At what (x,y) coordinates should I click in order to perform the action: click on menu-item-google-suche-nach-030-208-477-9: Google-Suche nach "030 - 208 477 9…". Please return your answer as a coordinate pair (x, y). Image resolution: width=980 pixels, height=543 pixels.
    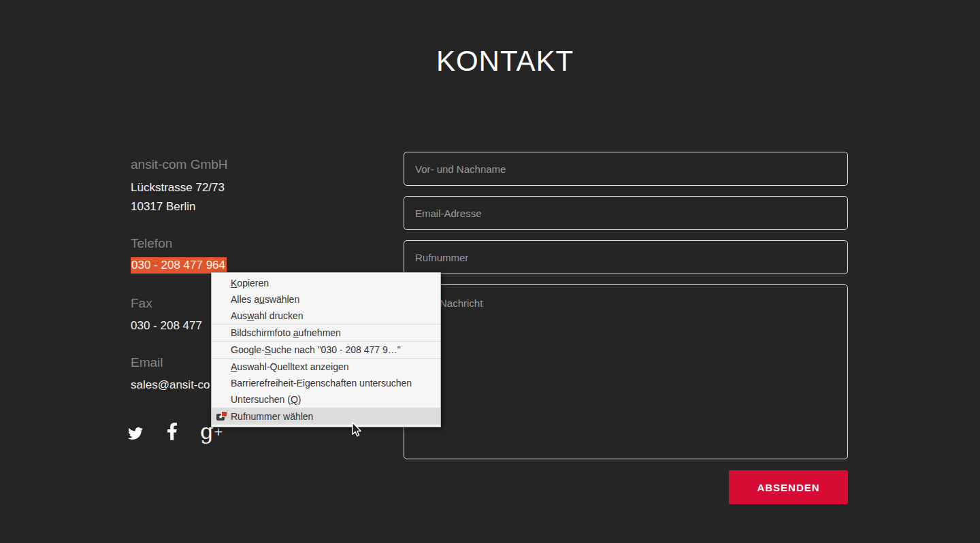
    Looking at the image, I should click on (326, 350).